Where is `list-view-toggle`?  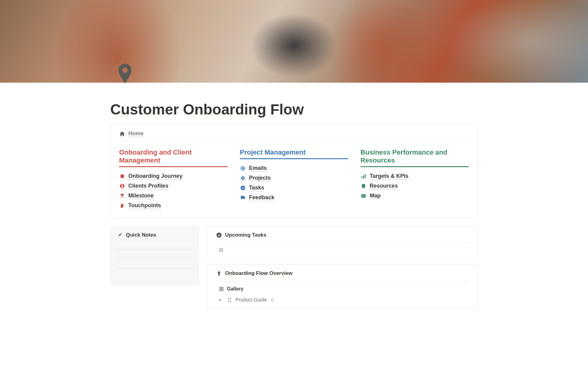
list-view-toggle is located at coordinates (342, 248).